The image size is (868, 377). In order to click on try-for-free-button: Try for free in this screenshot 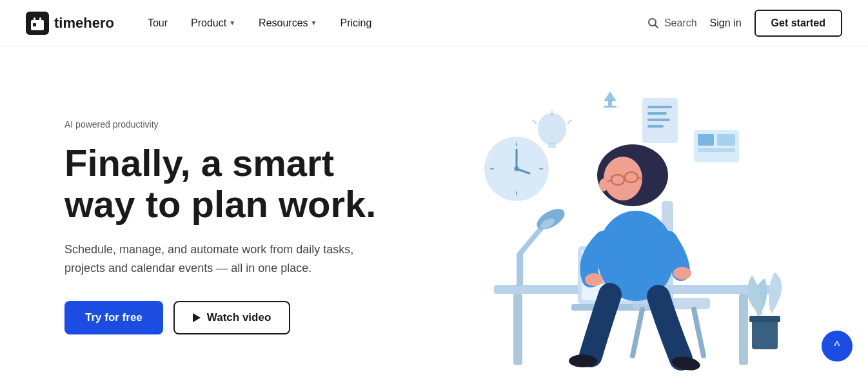, I will do `click(113, 318)`.